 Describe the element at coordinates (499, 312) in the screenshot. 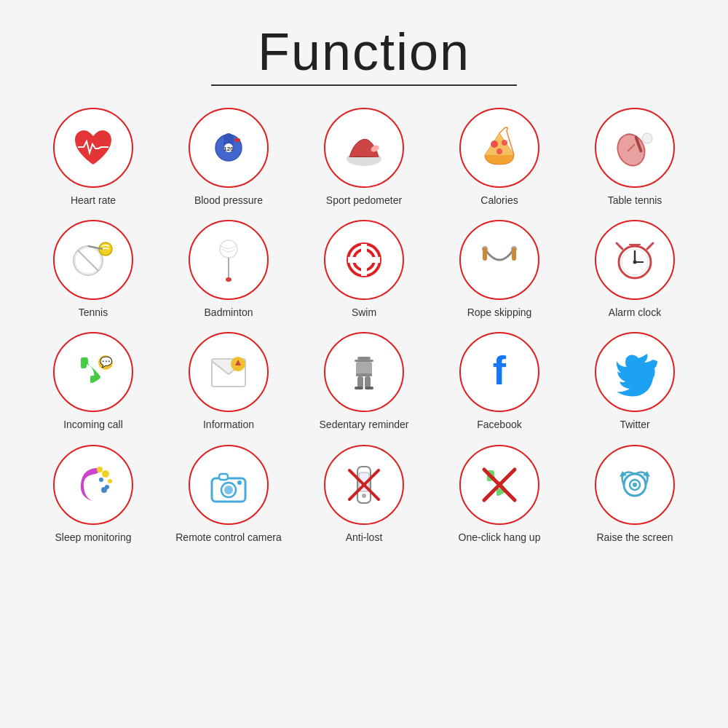

I see `rope-skipping-label: Rope skipping` at that location.